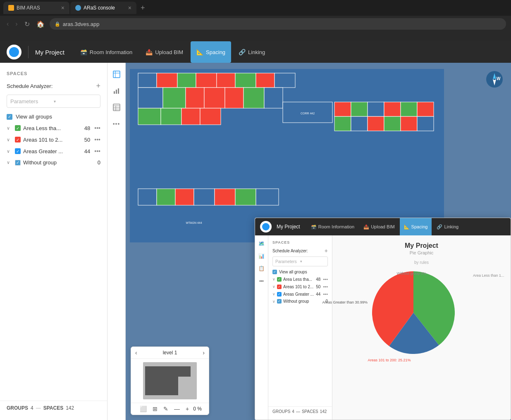 This screenshot has width=511, height=420. What do you see at coordinates (279, 279) in the screenshot?
I see `sec-group-checkbox-0: ✓` at bounding box center [279, 279].